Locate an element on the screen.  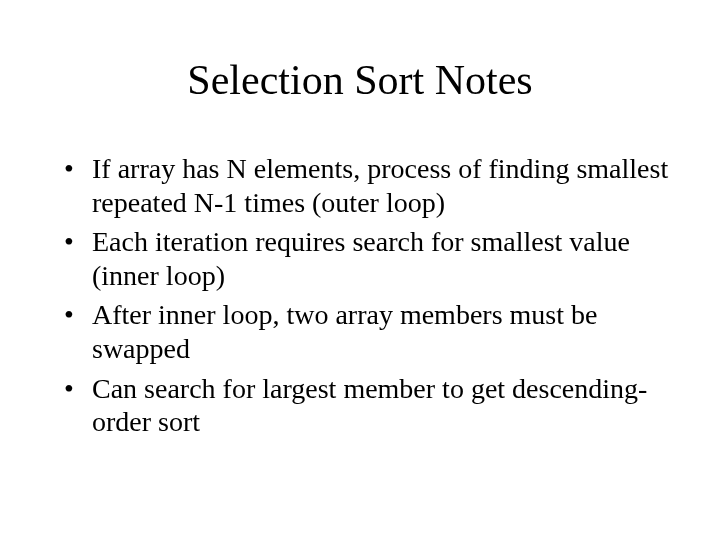
list-item: Each iteration requires search for small… is located at coordinates (365, 258).